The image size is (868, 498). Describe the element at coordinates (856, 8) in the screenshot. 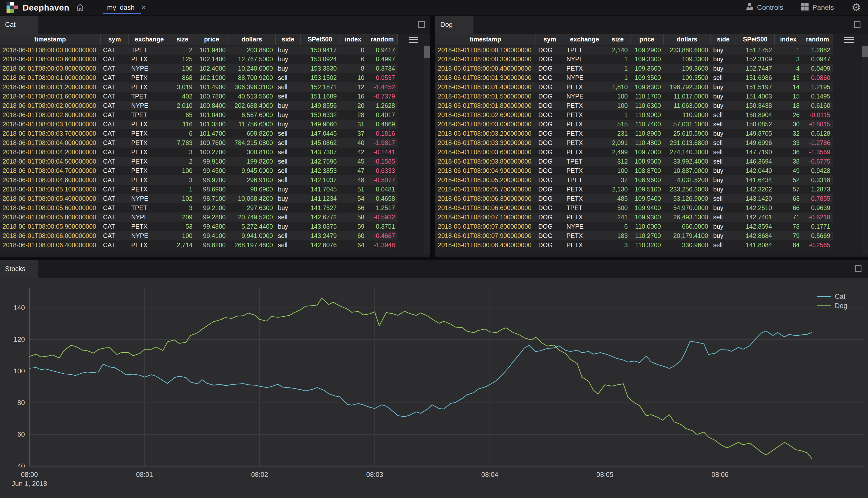

I see `settings-gear-icon: ⚙` at that location.